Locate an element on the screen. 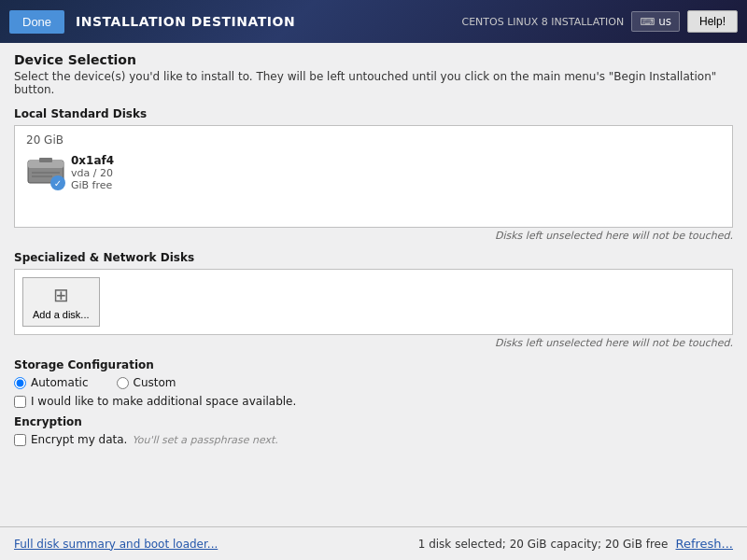 The height and width of the screenshot is (560, 747). automatic-radio-label: Automatic is located at coordinates (51, 383).